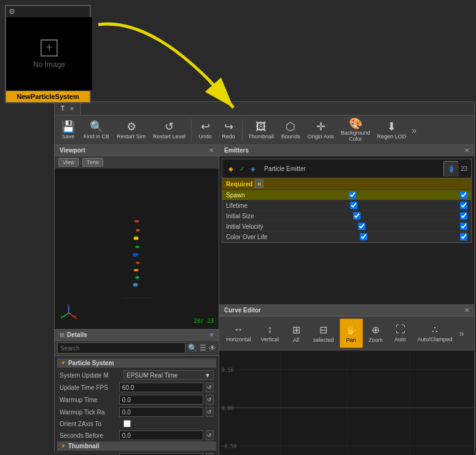  I want to click on restart-level-button: ↺ Restart Level, so click(170, 130).